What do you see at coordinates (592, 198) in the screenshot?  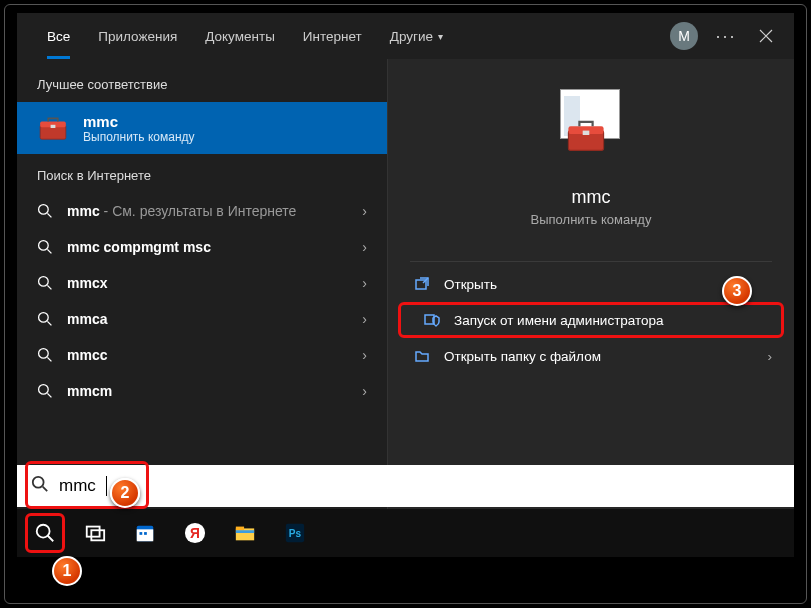 I see `preview-title: mmc` at bounding box center [592, 198].